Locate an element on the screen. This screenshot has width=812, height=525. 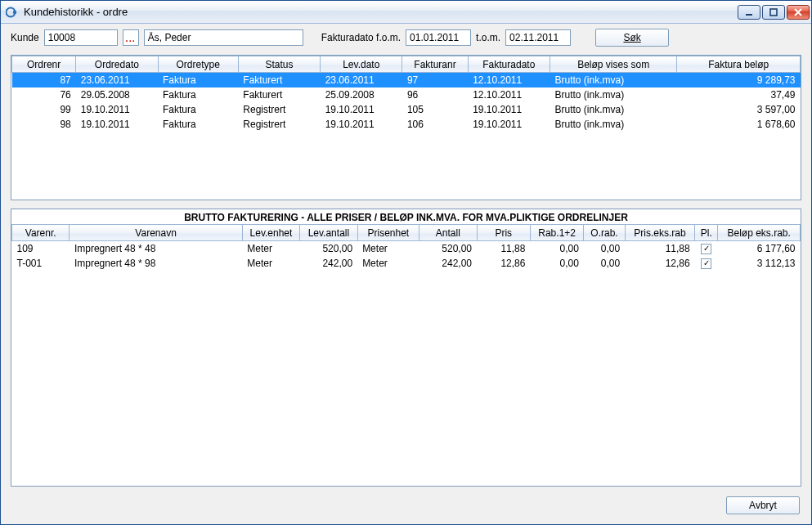
cell: 23.06.2011 is located at coordinates (117, 80).